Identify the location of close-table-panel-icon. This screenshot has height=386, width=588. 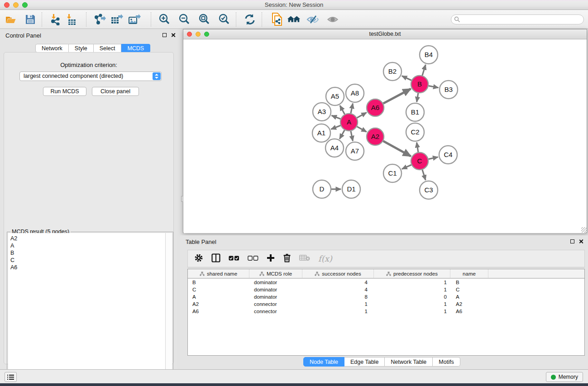
(581, 242).